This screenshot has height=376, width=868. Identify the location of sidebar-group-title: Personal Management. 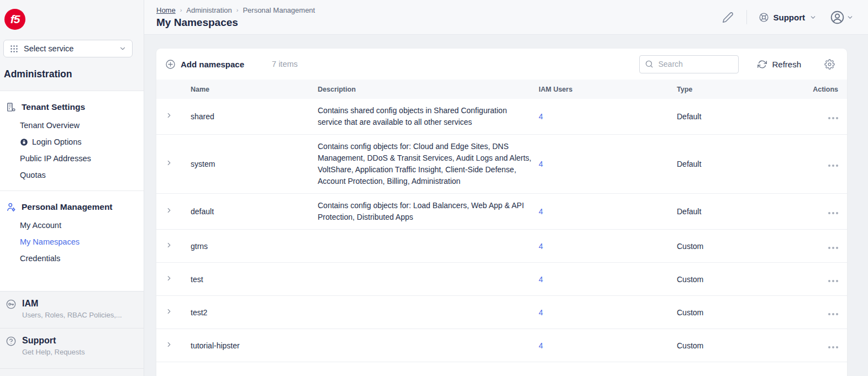
(67, 207).